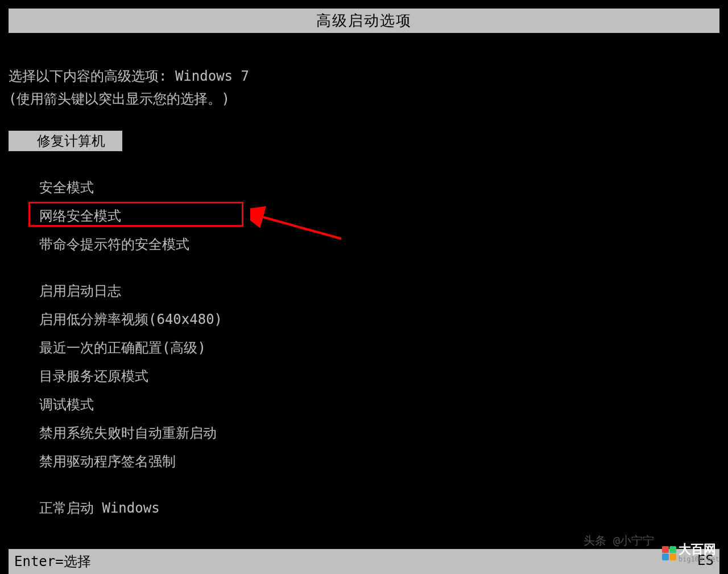 The width and height of the screenshot is (728, 574). I want to click on option-enable-low-res: 启用低分辨率视频(640x480), so click(131, 319).